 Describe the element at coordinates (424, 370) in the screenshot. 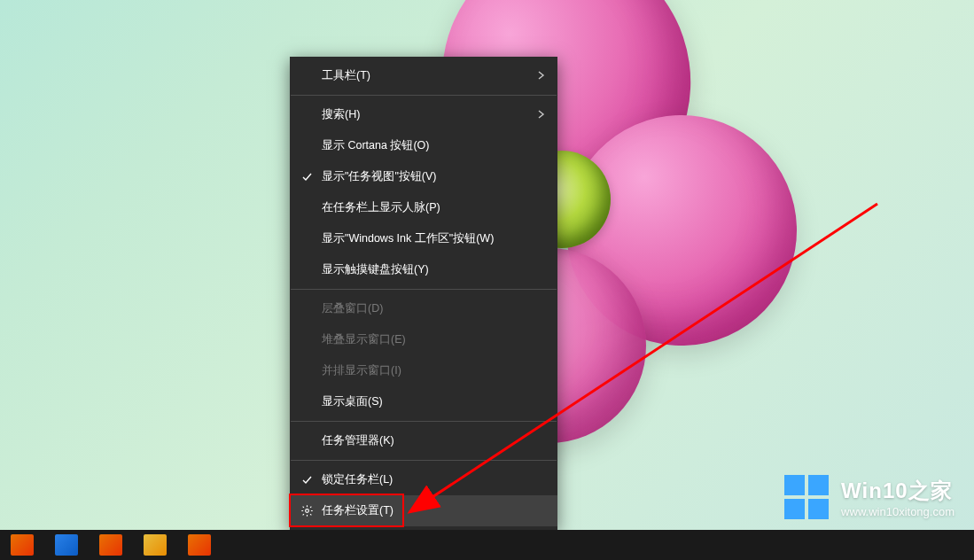

I see `menu-item-side-by-side: 并排显示窗口(I)` at that location.